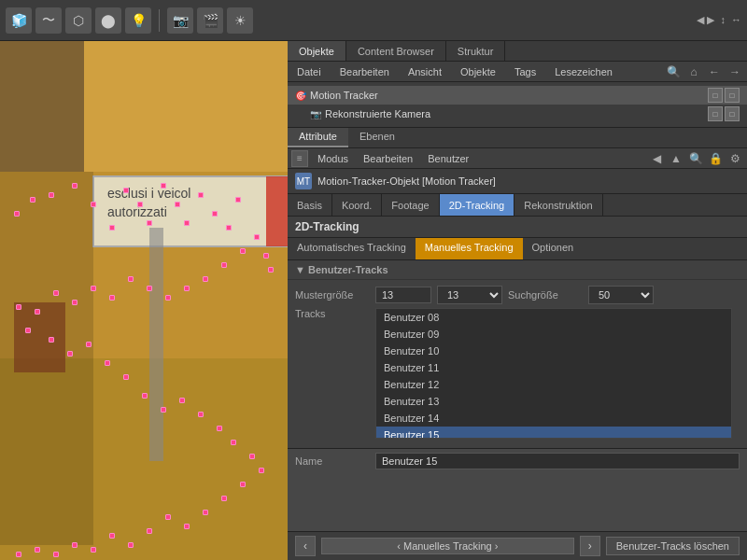 Image resolution: width=747 pixels, height=560 pixels. Describe the element at coordinates (317, 138) in the screenshot. I see `tab-attribute: Attribute` at that location.